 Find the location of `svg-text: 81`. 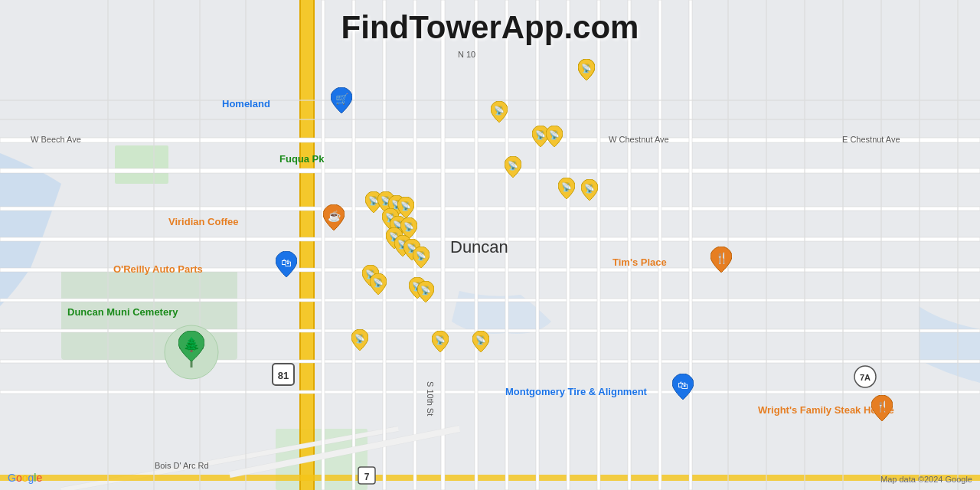

svg-text: 81 is located at coordinates (283, 375).